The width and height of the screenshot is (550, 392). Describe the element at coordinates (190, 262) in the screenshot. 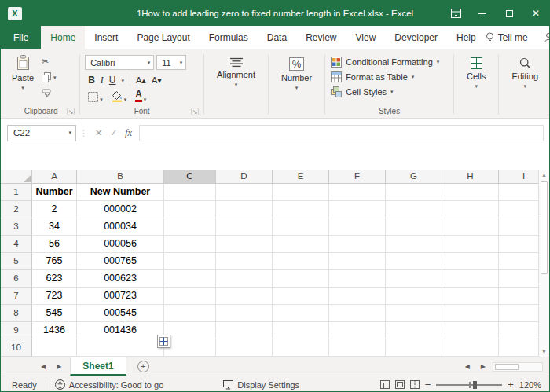

I see `cell-C5` at that location.